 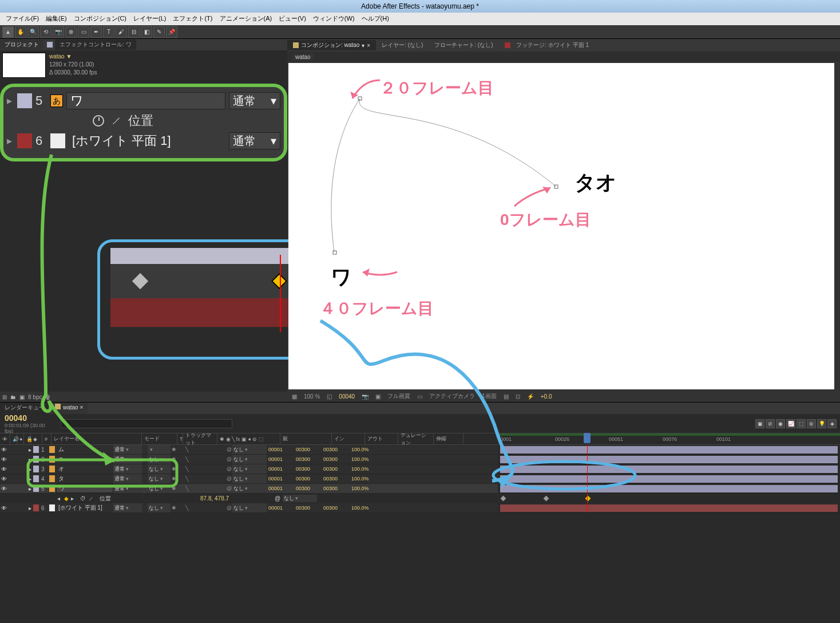 What do you see at coordinates (801, 424) in the screenshot?
I see `draft3d-icon: ⬚` at bounding box center [801, 424].